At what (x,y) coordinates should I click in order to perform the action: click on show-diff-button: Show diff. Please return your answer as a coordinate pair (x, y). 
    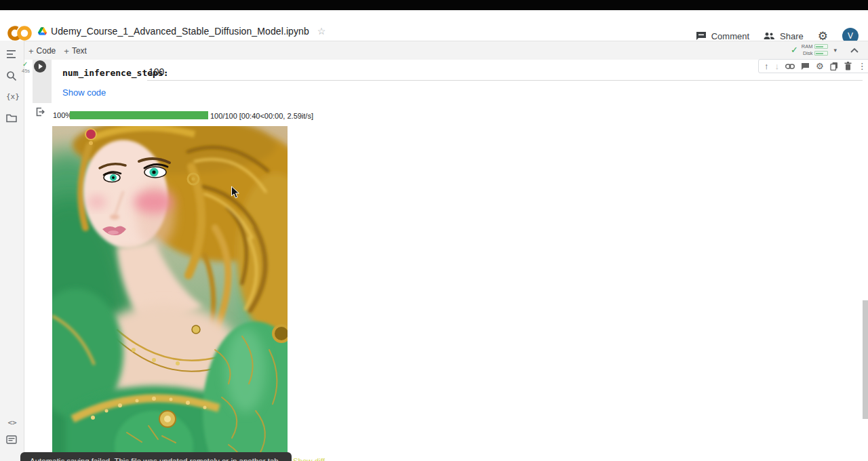
    Looking at the image, I should click on (309, 459).